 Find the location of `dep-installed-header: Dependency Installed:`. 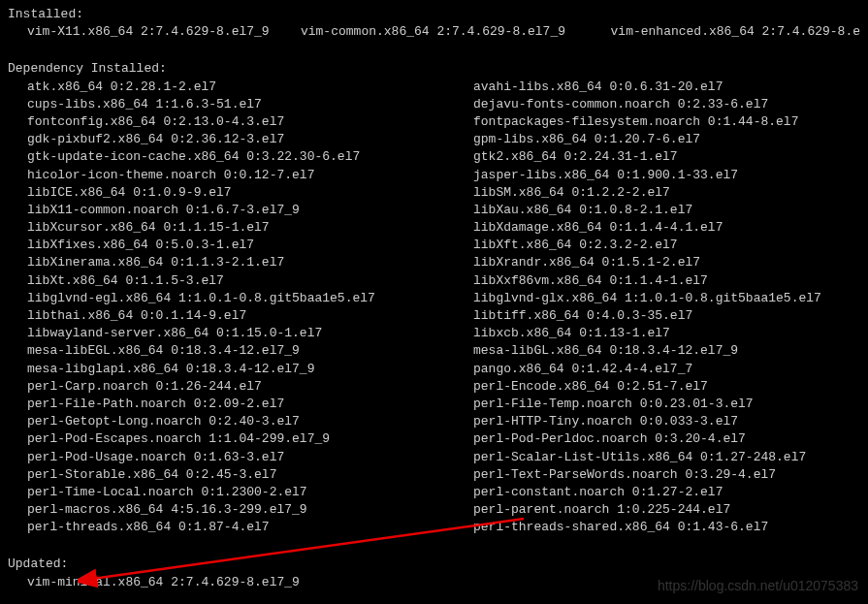

dep-installed-header: Dependency Installed: is located at coordinates (434, 69).